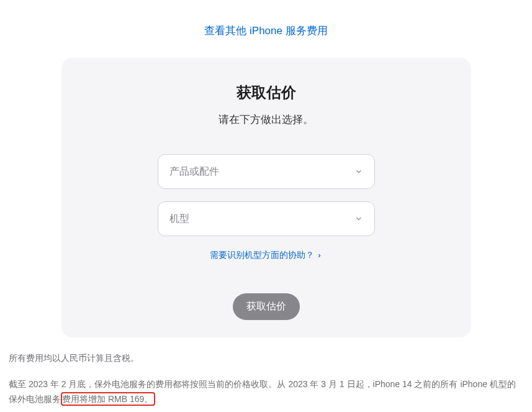  I want to click on get-estimate-button: 获取估价, so click(266, 307).